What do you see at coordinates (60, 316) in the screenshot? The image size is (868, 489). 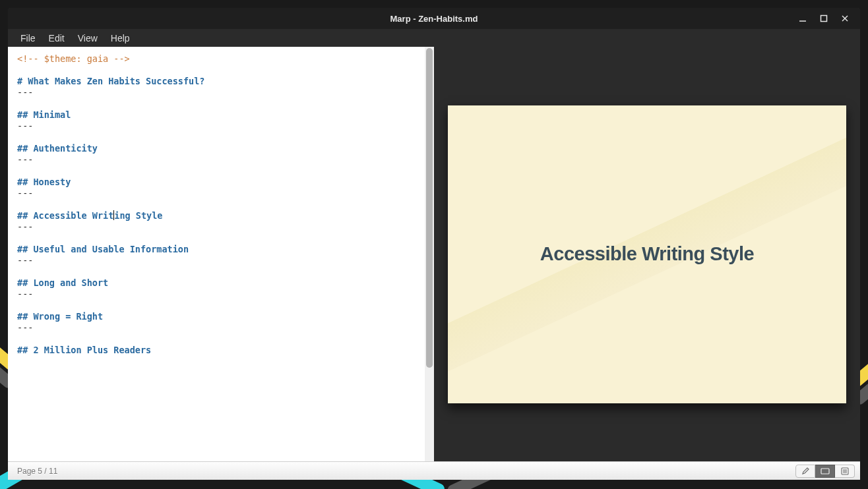 I see `code-heading: ## Wrong = Right` at bounding box center [60, 316].